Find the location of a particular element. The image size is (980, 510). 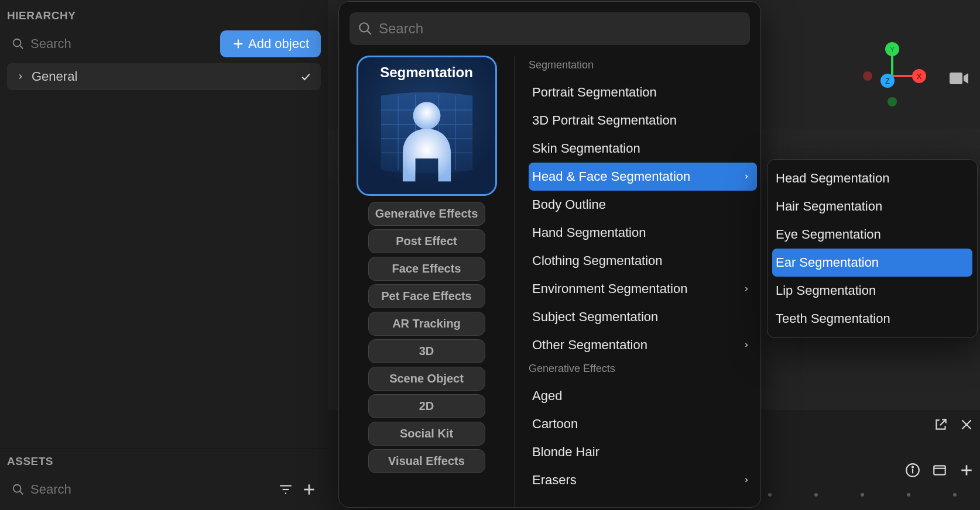

category-chip: Pet Face Effects is located at coordinates (427, 296).